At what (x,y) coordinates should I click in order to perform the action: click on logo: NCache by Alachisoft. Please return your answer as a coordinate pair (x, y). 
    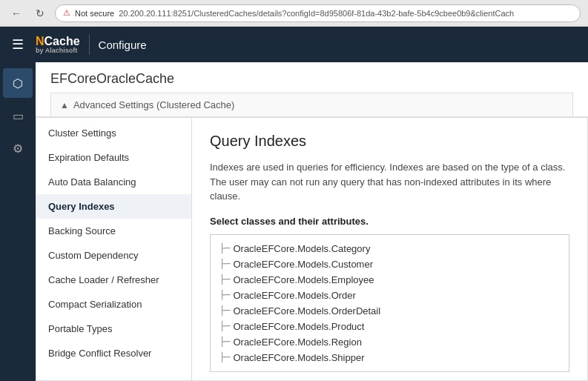
    Looking at the image, I should click on (58, 44).